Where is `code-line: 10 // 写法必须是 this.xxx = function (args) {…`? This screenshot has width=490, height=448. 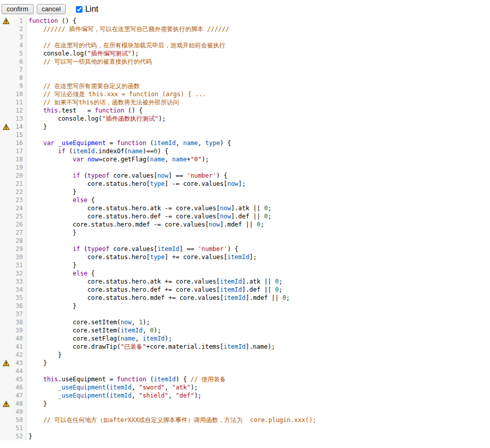
code-line: 10 // 写法必须是 this.xxx = function (args) {… is located at coordinates (245, 94).